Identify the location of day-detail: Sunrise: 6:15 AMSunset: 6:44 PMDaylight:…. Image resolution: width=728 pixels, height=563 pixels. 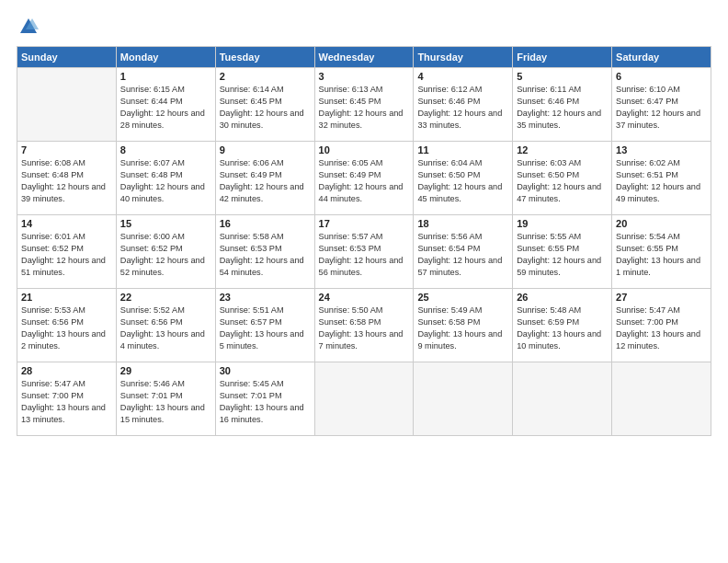
(165, 108).